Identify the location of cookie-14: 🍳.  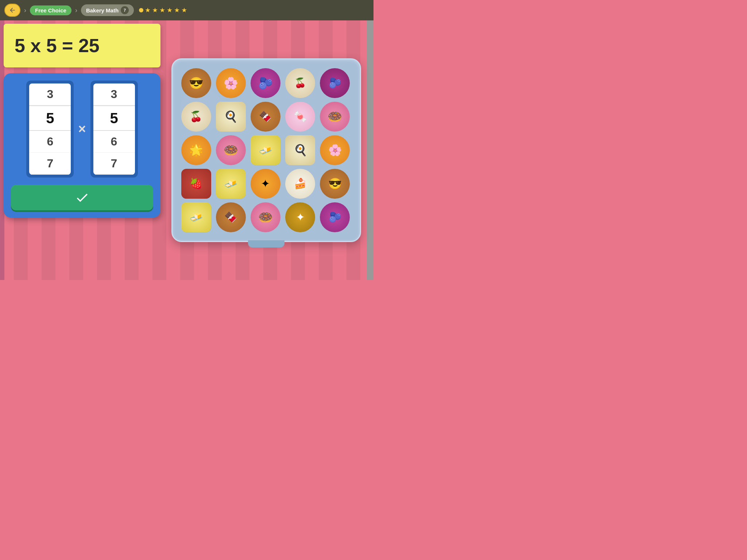
(300, 150).